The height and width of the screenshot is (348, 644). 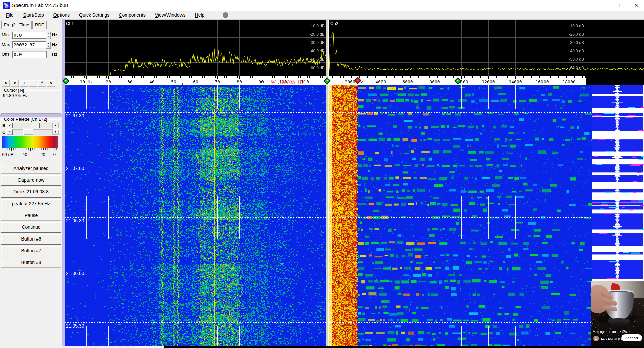 What do you see at coordinates (5, 35) in the screenshot?
I see `field-label-min: Min` at bounding box center [5, 35].